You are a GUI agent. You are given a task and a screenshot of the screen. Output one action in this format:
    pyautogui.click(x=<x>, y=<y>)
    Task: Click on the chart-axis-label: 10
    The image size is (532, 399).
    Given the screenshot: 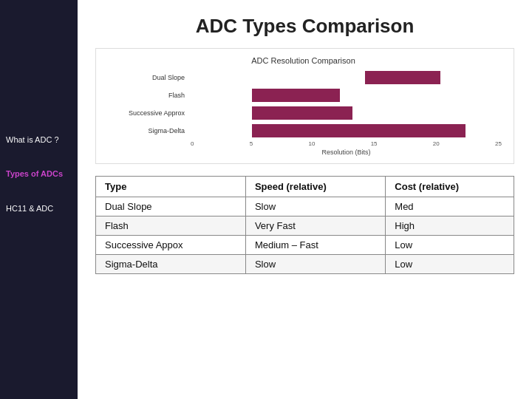 What is the action you would take?
    pyautogui.click(x=312, y=143)
    